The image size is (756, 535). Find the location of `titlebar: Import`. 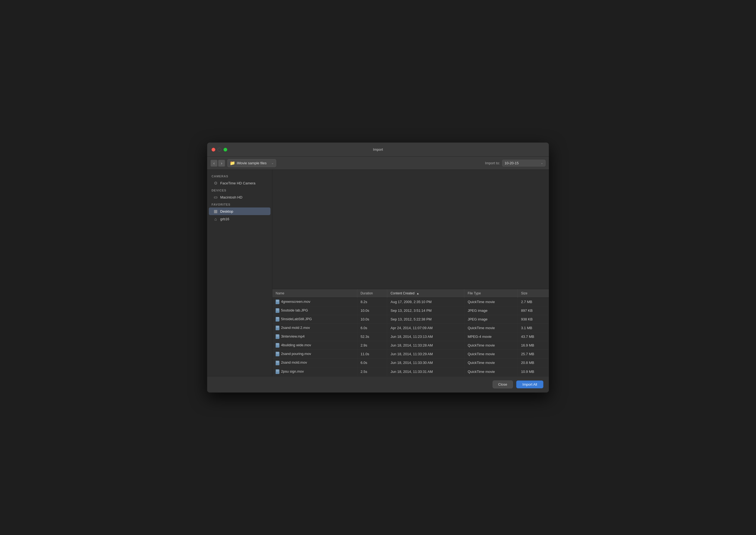

titlebar: Import is located at coordinates (378, 150).